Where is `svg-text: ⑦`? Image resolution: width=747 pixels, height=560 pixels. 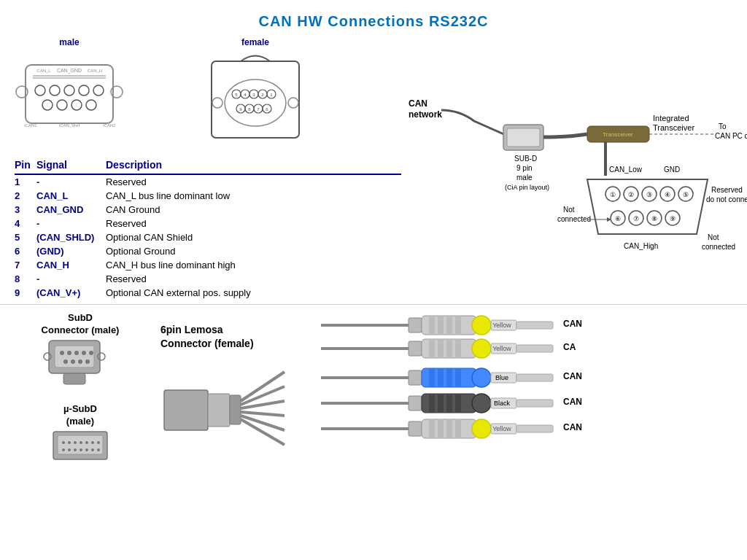
svg-text: ⑦ is located at coordinates (636, 219).